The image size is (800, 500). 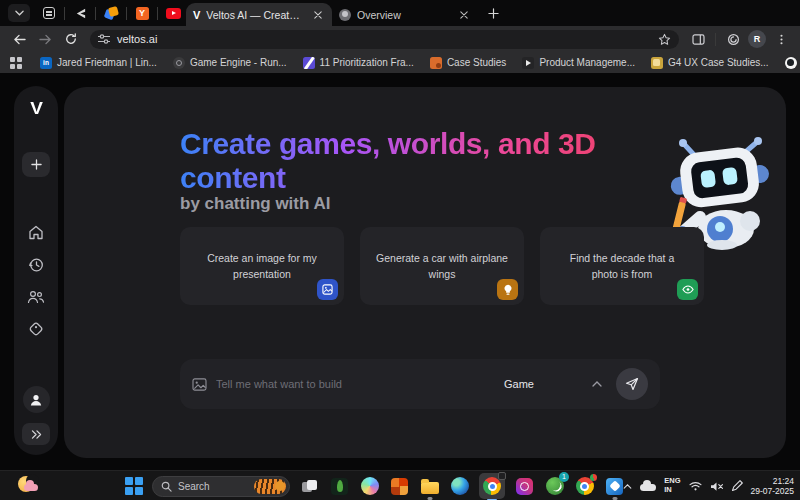 What do you see at coordinates (71, 39) in the screenshot?
I see `reload-icon` at bounding box center [71, 39].